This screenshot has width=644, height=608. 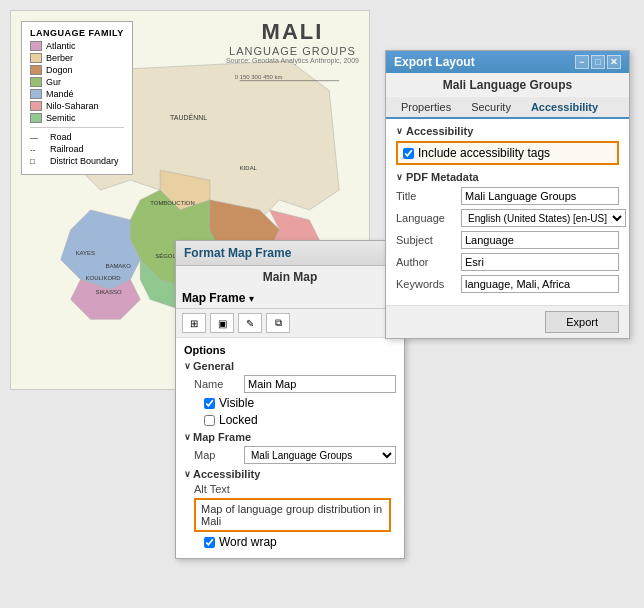 I want to click on name-input, so click(x=320, y=384).